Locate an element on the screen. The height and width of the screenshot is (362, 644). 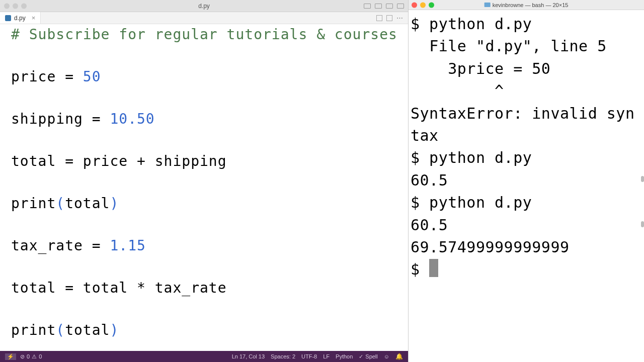
term-line: 3price = 50 is located at coordinates (480, 68).